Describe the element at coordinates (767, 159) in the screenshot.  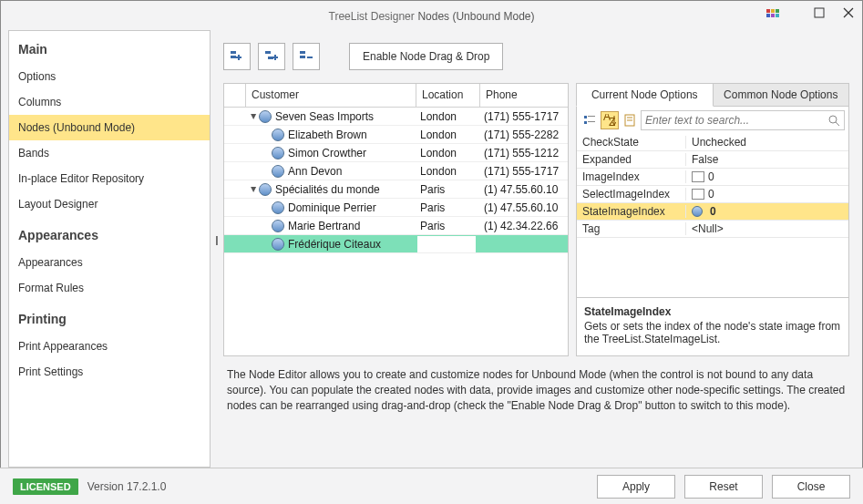
I see `property-value: False` at that location.